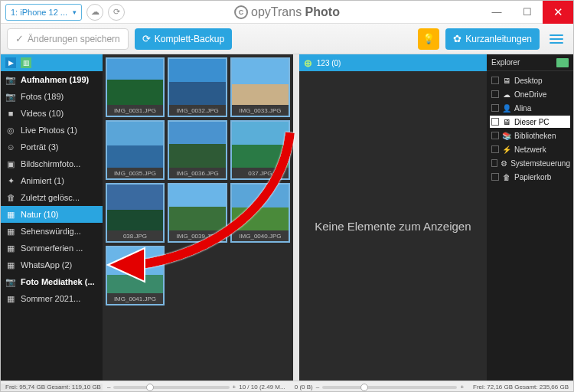 The image size is (574, 392). Describe the element at coordinates (197, 87) in the screenshot. I see `thumbnail: IMG_0032.JPG` at that location.